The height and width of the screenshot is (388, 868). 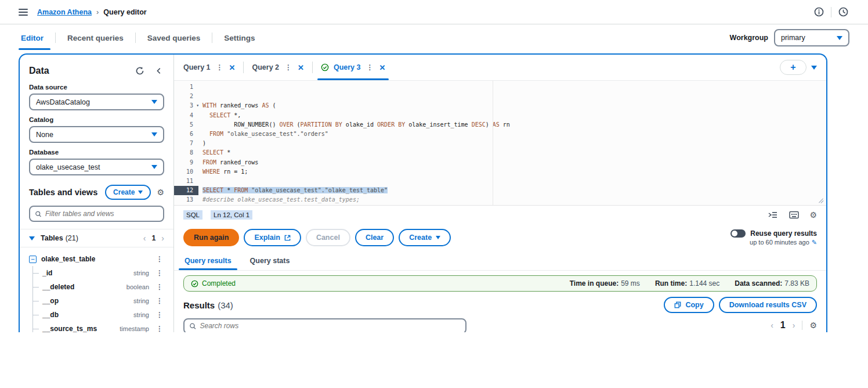 I want to click on new-query-tab-button: +, so click(x=793, y=67).